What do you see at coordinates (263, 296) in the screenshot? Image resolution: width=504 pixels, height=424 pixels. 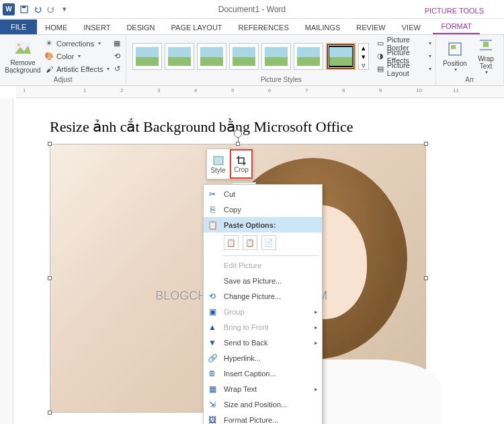 I see `ctx-change-picture: ⟲Change Picture...` at bounding box center [263, 296].